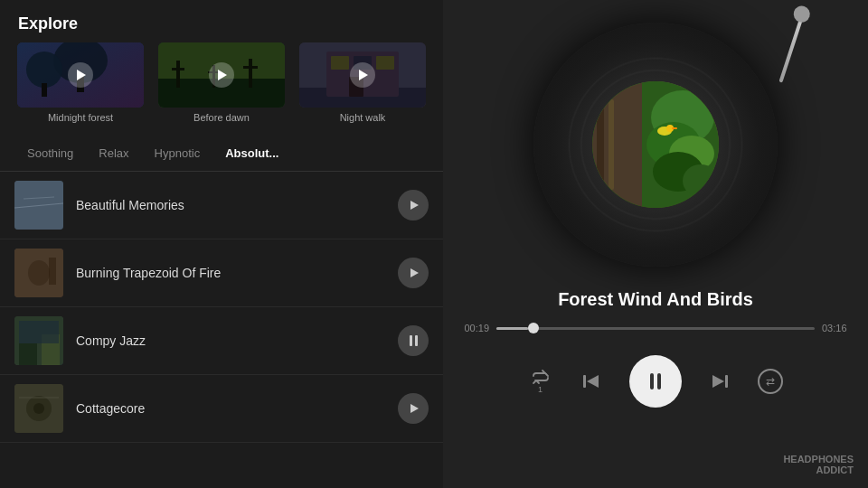 The height and width of the screenshot is (488, 868). What do you see at coordinates (237, 341) in the screenshot?
I see `track-info-3: Compy Jazz` at bounding box center [237, 341].